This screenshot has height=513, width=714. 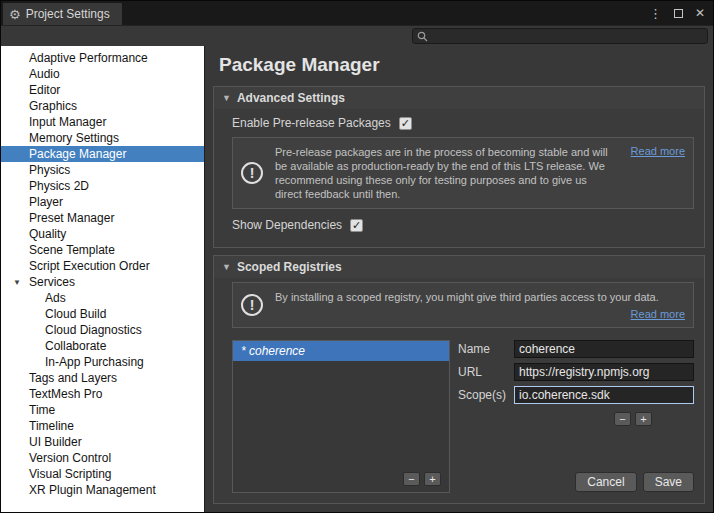 I want to click on sidebar-item-visual-scripting: Visual Scripting, so click(x=102, y=474).